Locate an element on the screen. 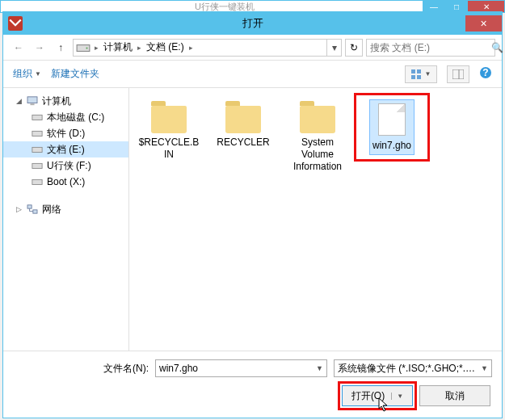  help-button: ? is located at coordinates (486, 74).